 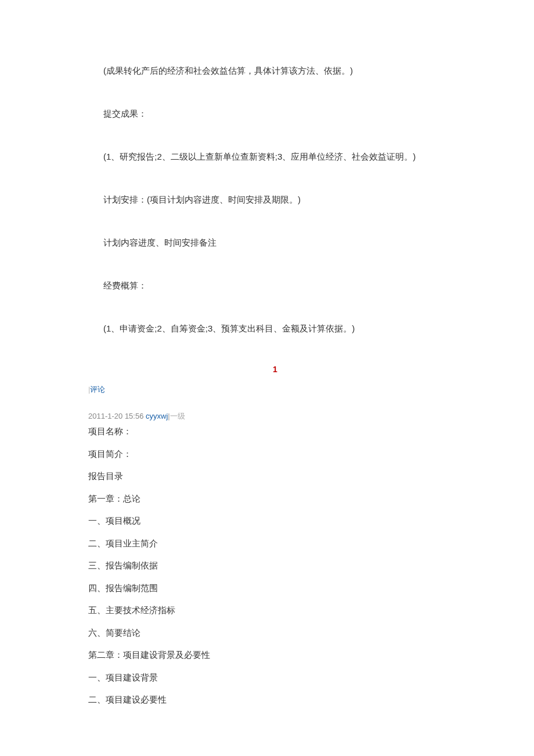 What do you see at coordinates (275, 454) in the screenshot?
I see `line-project-intro: 项目简介：` at bounding box center [275, 454].